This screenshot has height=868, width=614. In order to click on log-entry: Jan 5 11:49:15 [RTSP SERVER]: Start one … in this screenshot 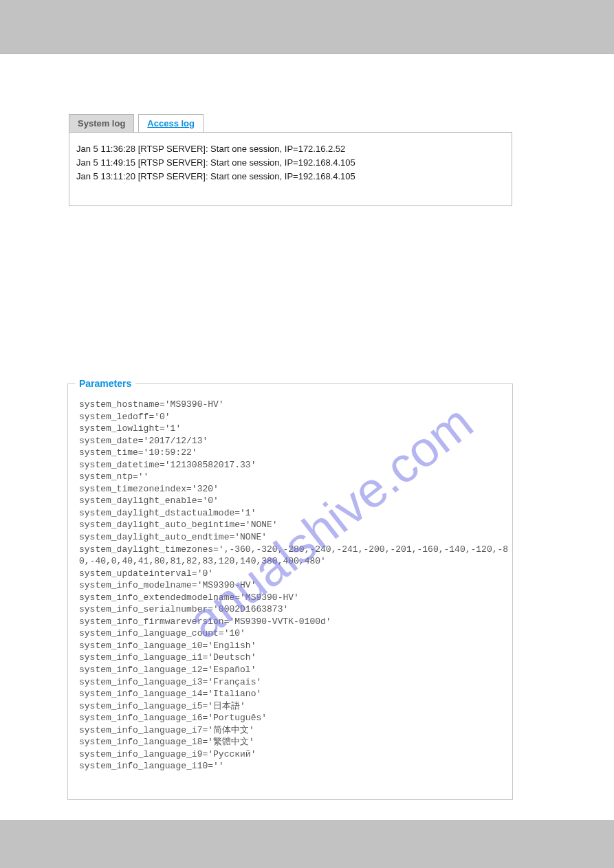, I will do `click(290, 163)`.